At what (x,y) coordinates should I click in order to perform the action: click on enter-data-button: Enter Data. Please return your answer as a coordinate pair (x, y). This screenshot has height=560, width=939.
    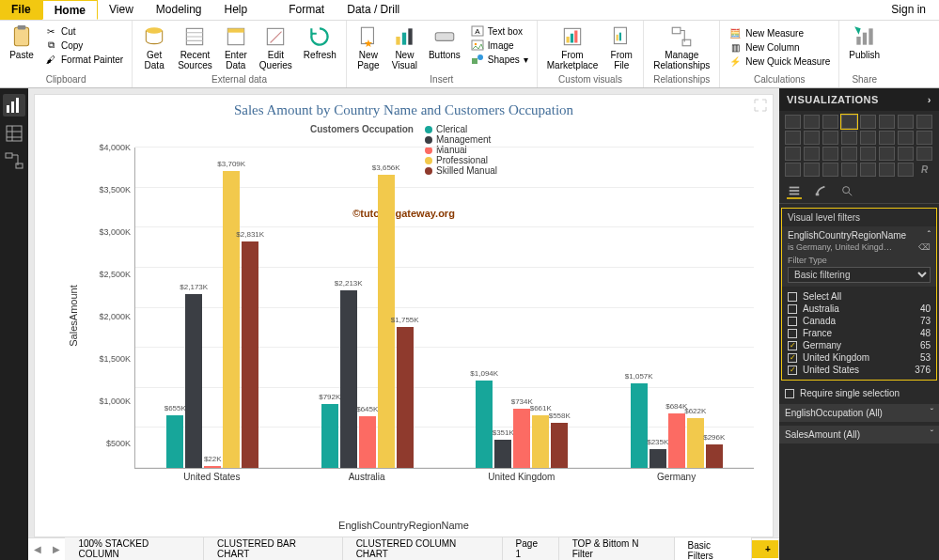
    Looking at the image, I should click on (236, 47).